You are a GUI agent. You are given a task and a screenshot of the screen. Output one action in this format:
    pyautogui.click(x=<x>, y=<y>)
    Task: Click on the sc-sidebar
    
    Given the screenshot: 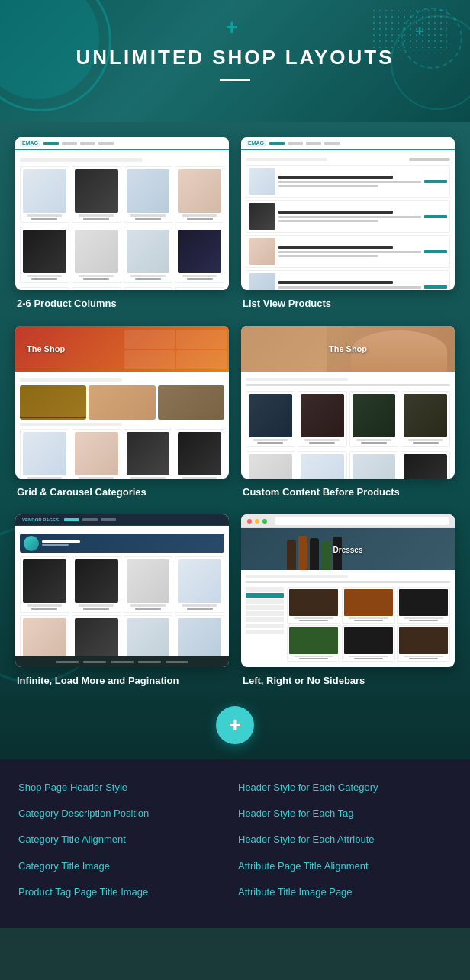 What is the action you would take?
    pyautogui.click(x=265, y=624)
    